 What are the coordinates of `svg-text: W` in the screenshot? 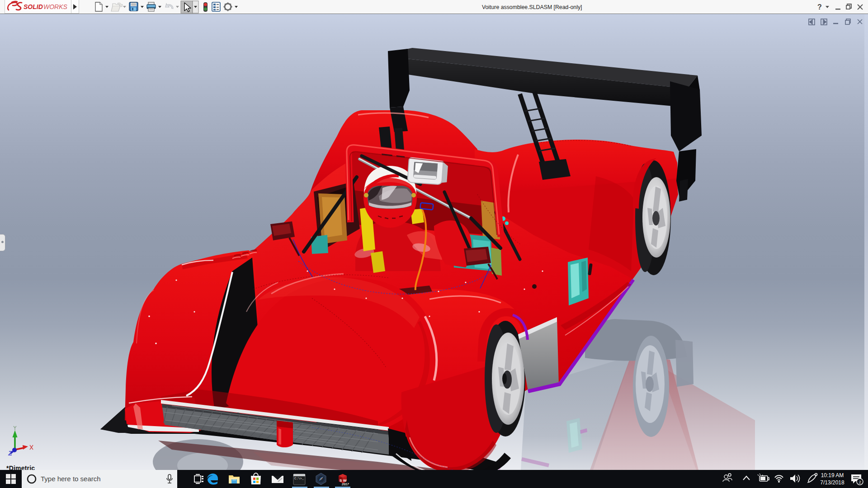 It's located at (345, 481).